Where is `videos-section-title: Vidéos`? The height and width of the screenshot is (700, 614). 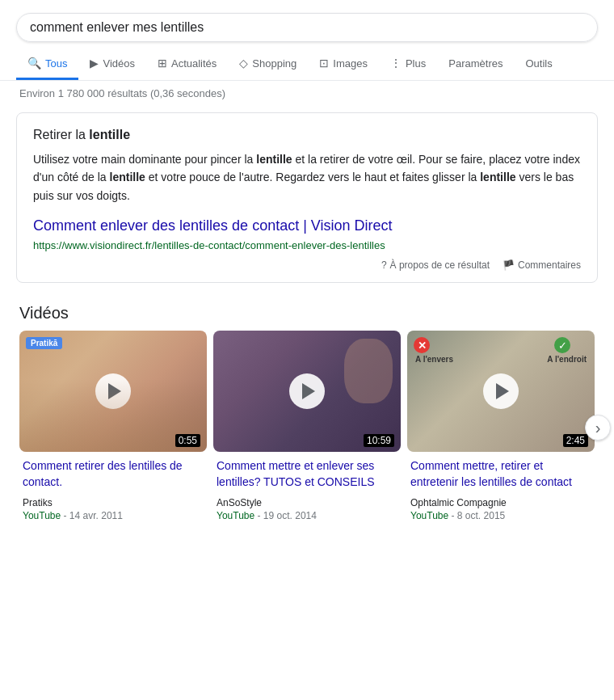
videos-section-title: Vidéos is located at coordinates (307, 310).